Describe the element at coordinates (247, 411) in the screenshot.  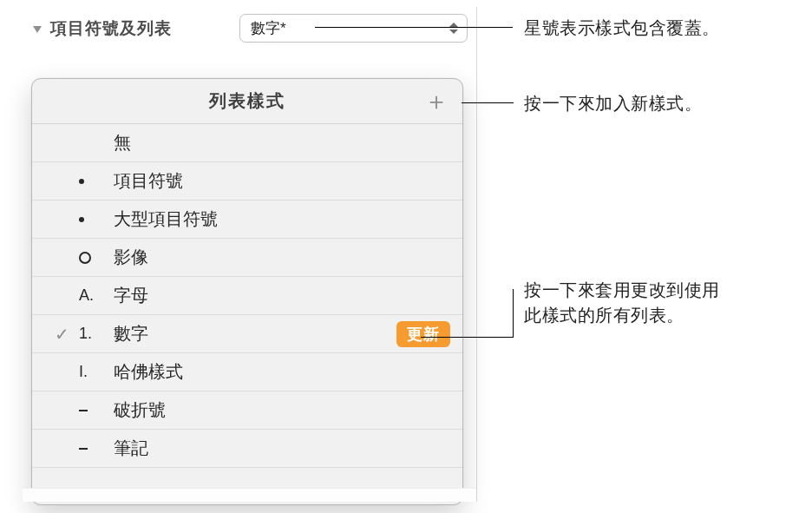
I see `style-row: 破折號` at that location.